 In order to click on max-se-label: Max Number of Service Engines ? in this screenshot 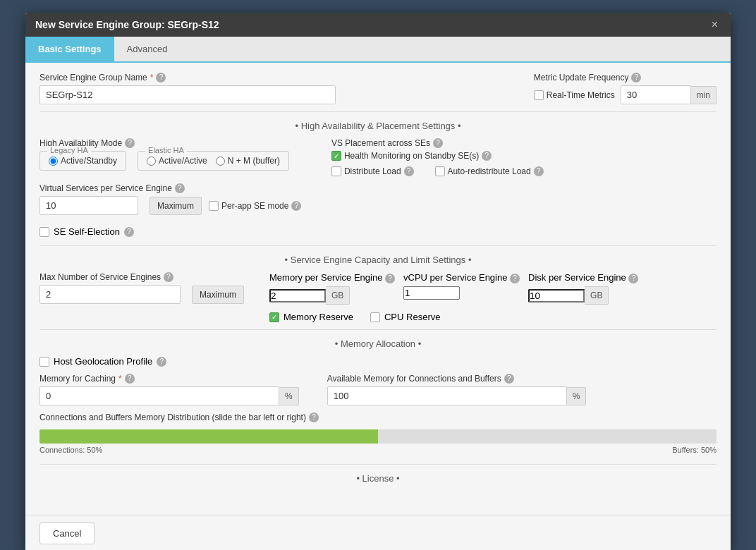, I will do `click(142, 277)`.